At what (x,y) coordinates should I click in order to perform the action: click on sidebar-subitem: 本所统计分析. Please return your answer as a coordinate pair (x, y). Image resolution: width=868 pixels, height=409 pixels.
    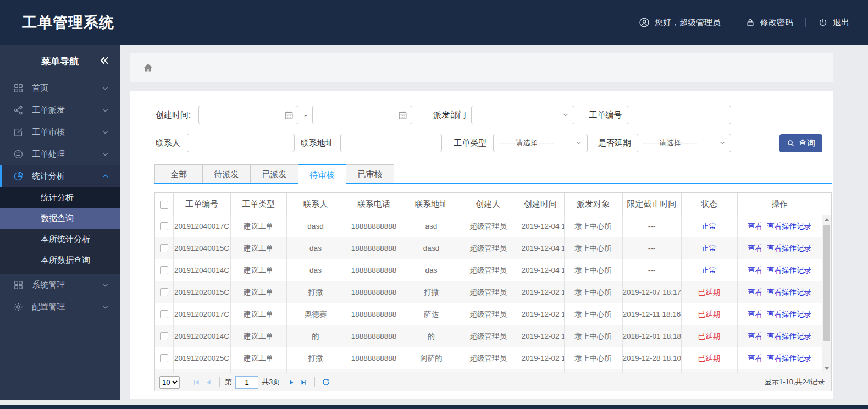
    Looking at the image, I should click on (60, 239).